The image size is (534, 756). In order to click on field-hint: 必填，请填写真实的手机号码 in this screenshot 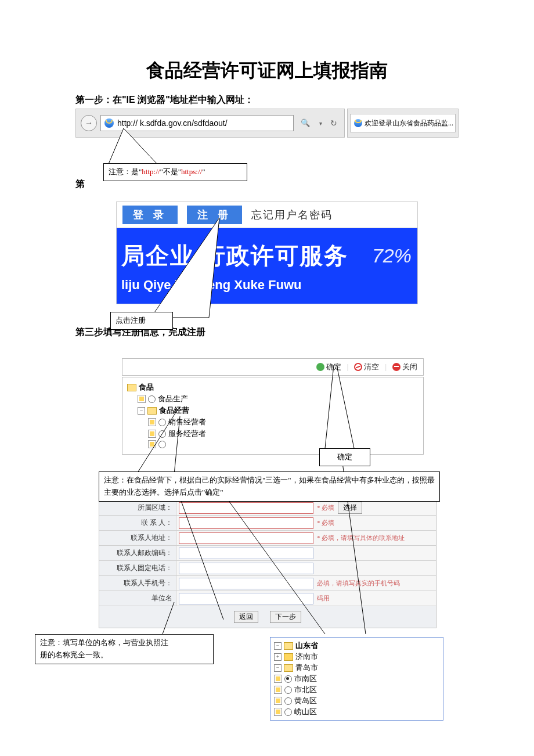, I will do `click(359, 583)`.